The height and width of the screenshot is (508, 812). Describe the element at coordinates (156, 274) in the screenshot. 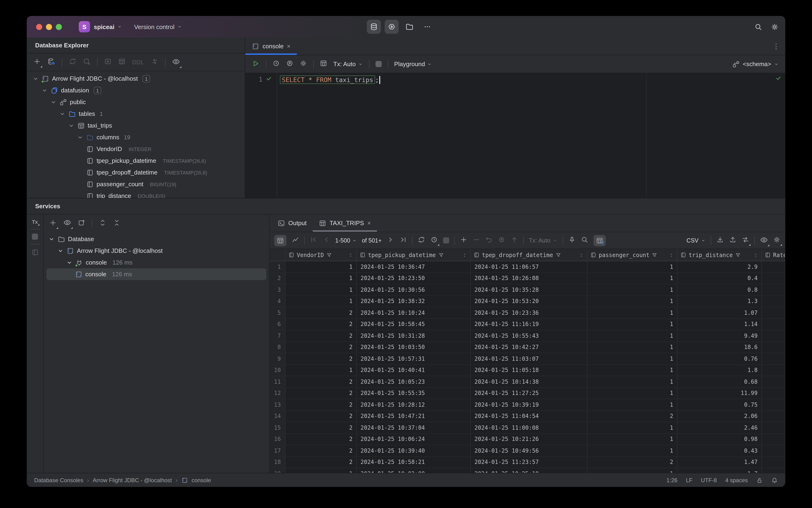

I see `service-item-console-selected: console 126 ms` at that location.